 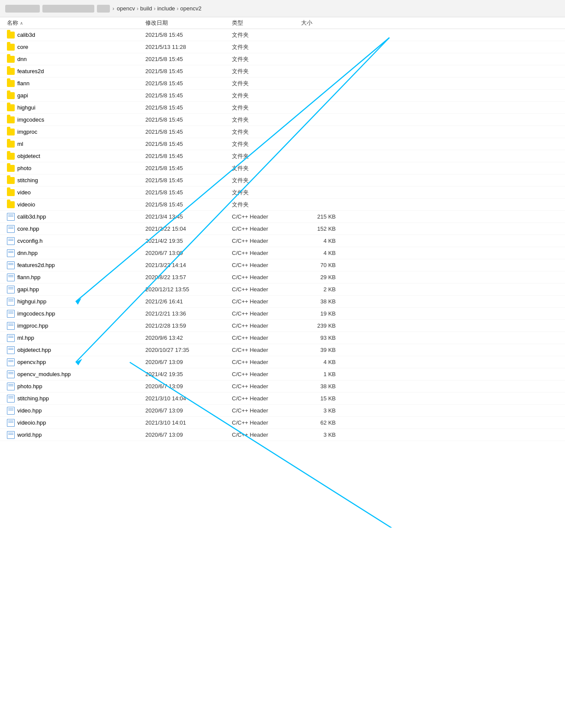 What do you see at coordinates (36, 265) in the screenshot?
I see `file-name: features2d.hpp` at bounding box center [36, 265].